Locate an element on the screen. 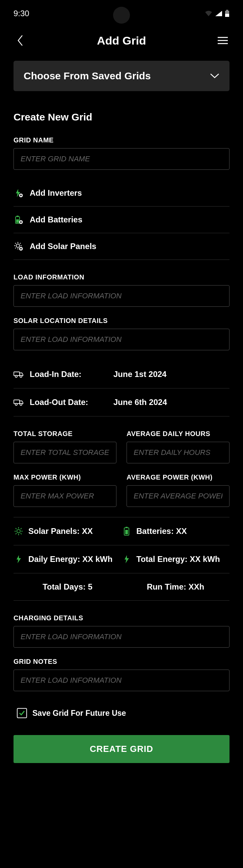 Image resolution: width=243 pixels, height=868 pixels. hamburger-icon is located at coordinates (223, 40).